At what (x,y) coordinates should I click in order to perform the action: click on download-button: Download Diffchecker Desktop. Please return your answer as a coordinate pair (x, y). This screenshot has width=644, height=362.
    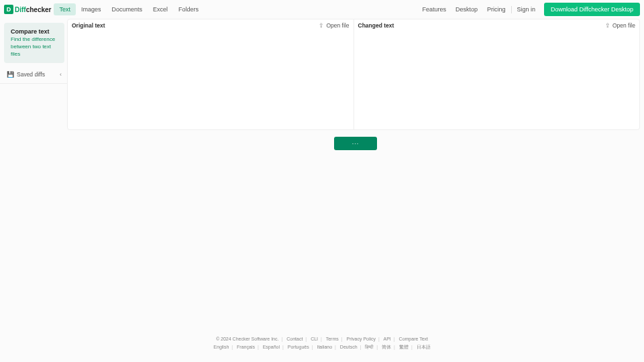
    Looking at the image, I should click on (592, 9).